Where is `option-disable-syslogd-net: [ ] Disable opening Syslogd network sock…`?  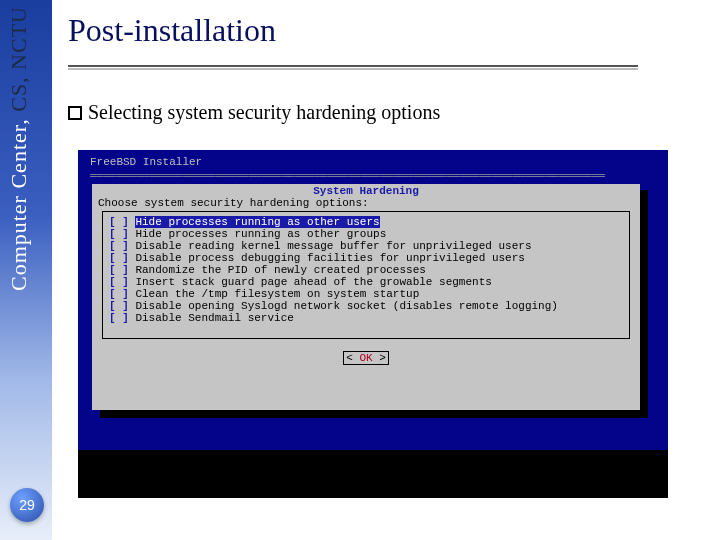 option-disable-syslogd-net: [ ] Disable opening Syslogd network sock… is located at coordinates (366, 306).